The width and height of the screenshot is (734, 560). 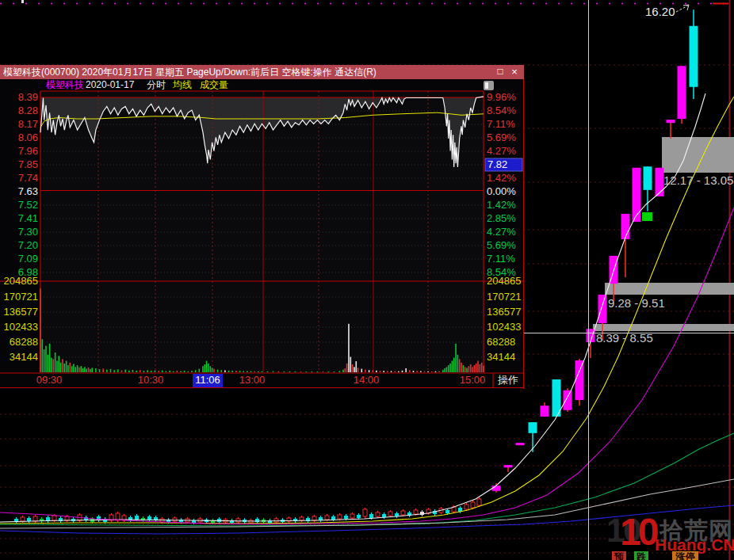 I want to click on tag-涨停: 涨停, so click(x=685, y=556).